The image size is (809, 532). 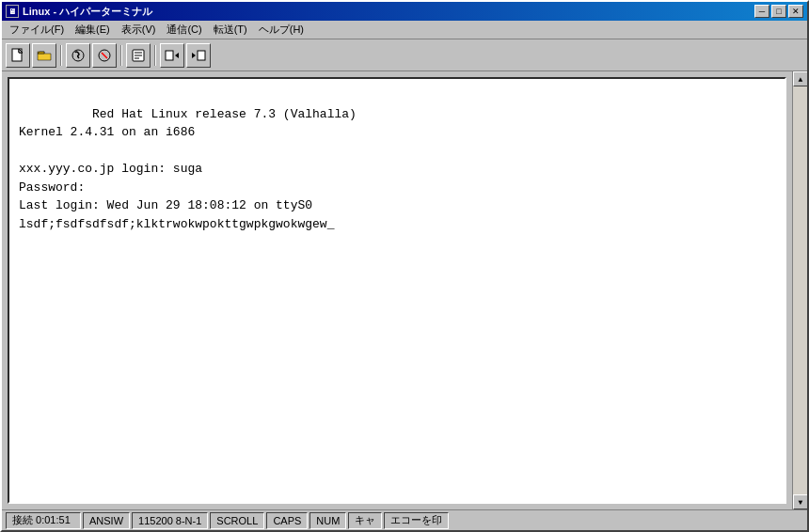 I want to click on menu-comm: 通信(C), so click(x=184, y=30).